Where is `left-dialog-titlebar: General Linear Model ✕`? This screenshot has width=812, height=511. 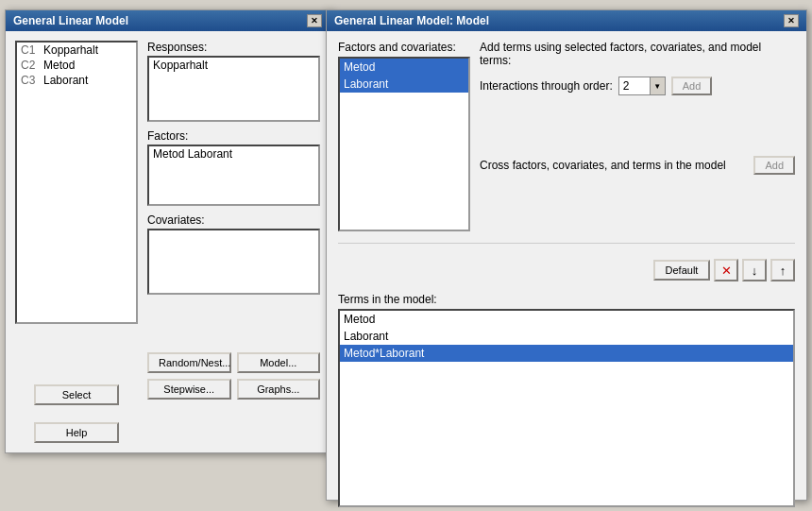
left-dialog-titlebar: General Linear Model ✕ is located at coordinates (168, 21).